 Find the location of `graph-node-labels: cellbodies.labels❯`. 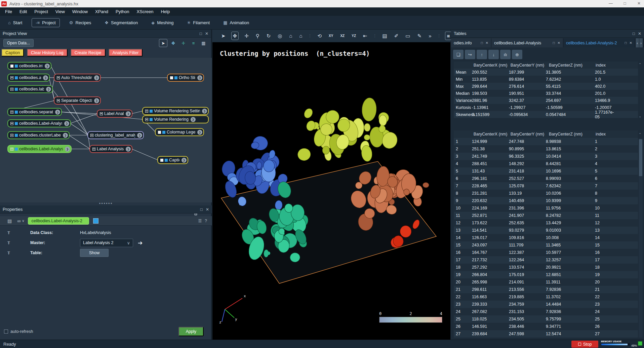

graph-node-labels: cellbodies.labels❯ is located at coordinates (30, 89).